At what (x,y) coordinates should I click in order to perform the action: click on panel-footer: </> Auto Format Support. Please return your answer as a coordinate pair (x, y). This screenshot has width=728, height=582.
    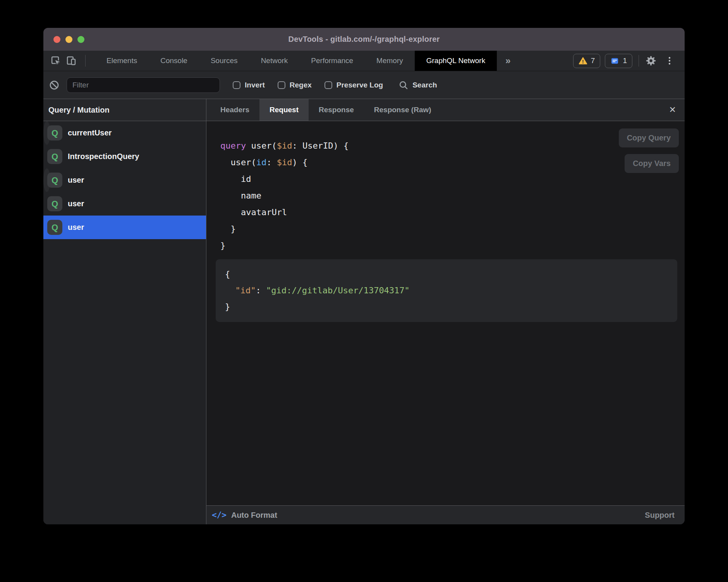
    Looking at the image, I should click on (445, 515).